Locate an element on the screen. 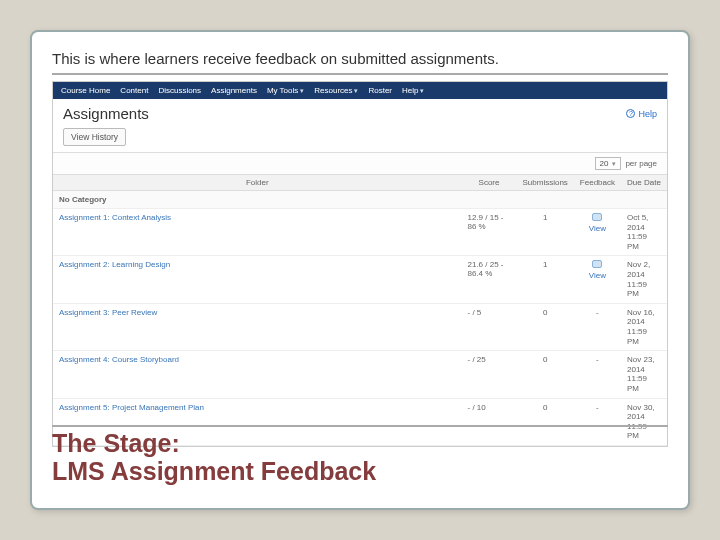 This screenshot has height=540, width=720. perpage-label: per page is located at coordinates (641, 164).